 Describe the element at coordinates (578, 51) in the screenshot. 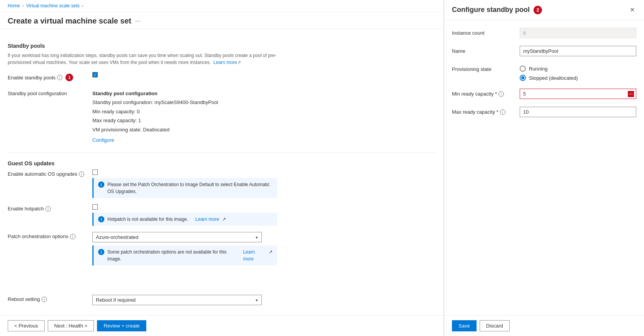

I see `panel-name-input` at that location.